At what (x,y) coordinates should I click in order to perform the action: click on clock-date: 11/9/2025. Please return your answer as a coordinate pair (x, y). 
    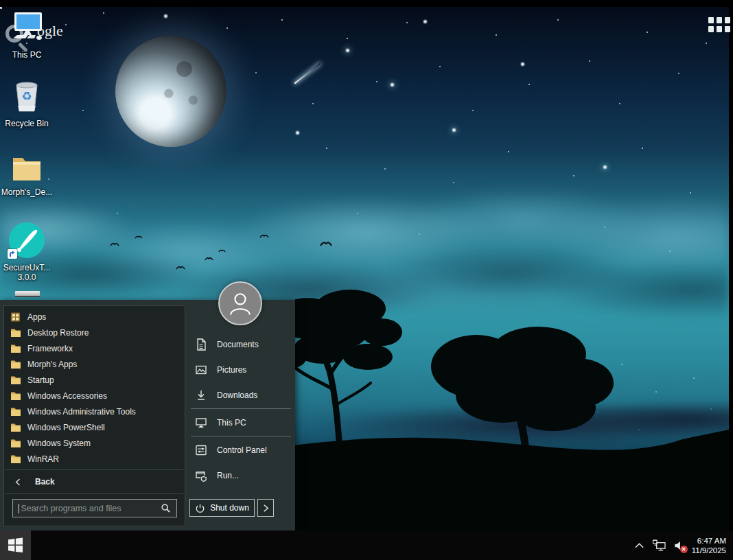
    Looking at the image, I should click on (709, 550).